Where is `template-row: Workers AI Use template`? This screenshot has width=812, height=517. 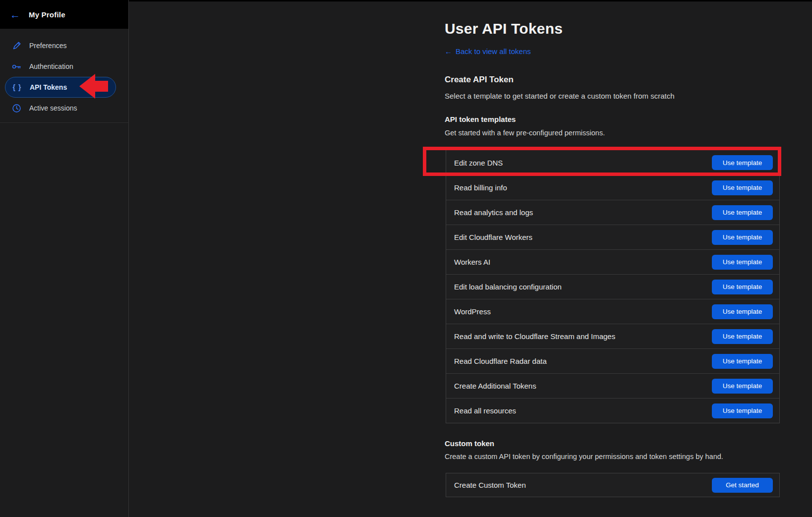
template-row: Workers AI Use template is located at coordinates (613, 262).